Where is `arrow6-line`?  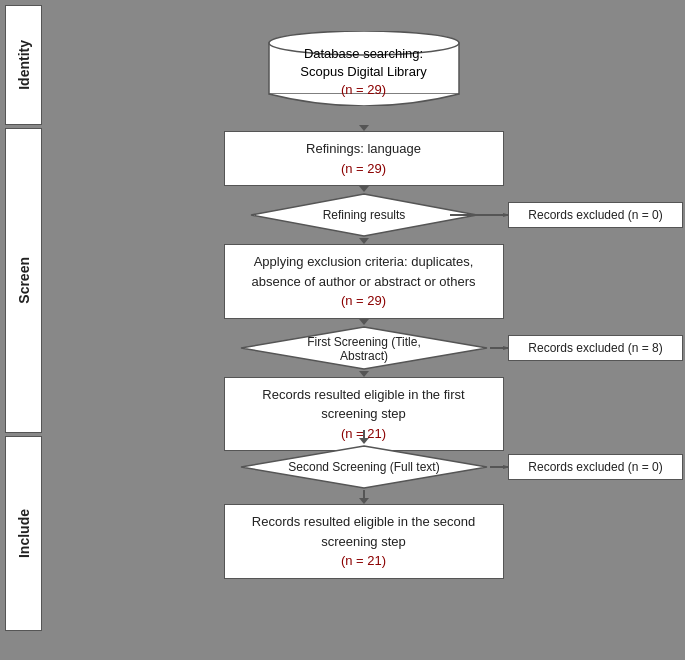
arrow6-line is located at coordinates (364, 434).